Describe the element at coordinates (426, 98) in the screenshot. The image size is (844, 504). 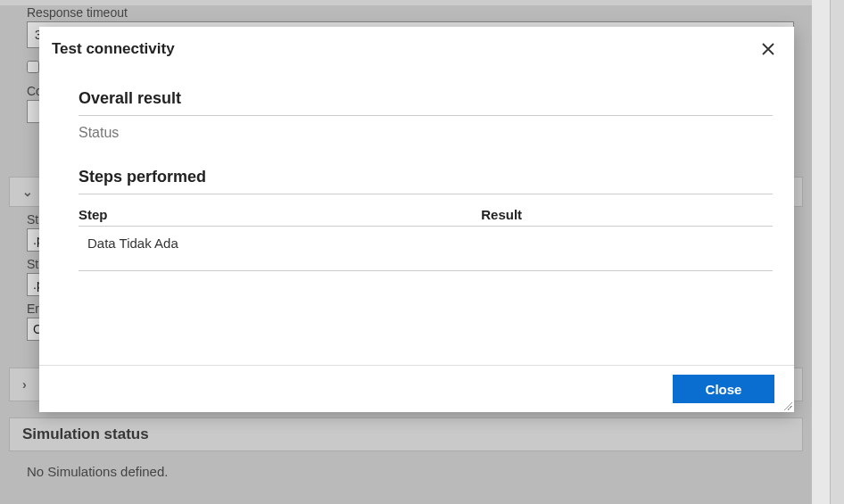
I see `overall-result-heading: Overall result` at that location.